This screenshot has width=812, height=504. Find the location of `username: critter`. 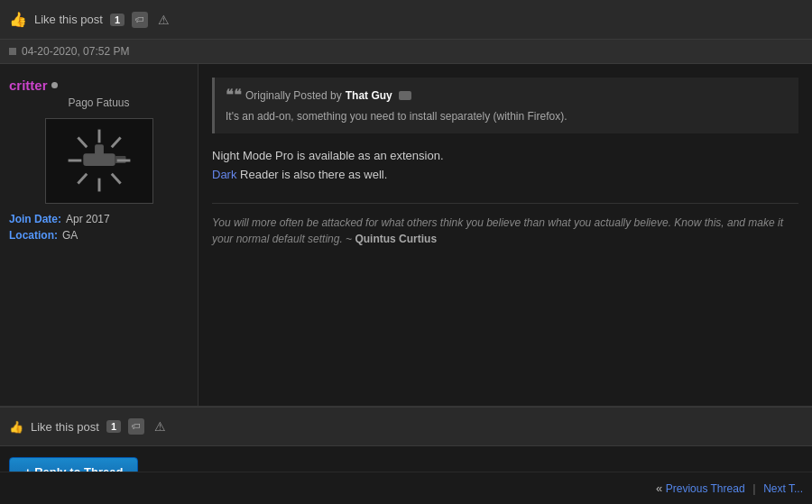

username: critter is located at coordinates (99, 85).